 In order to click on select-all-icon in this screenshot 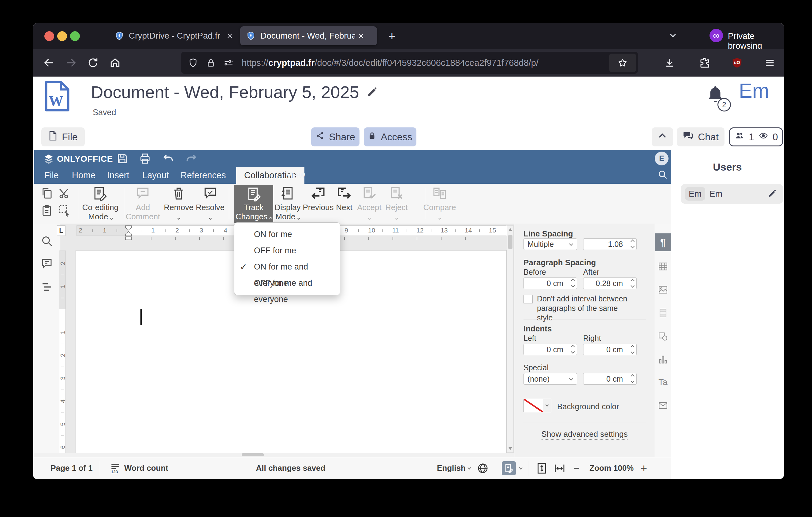, I will do `click(64, 211)`.